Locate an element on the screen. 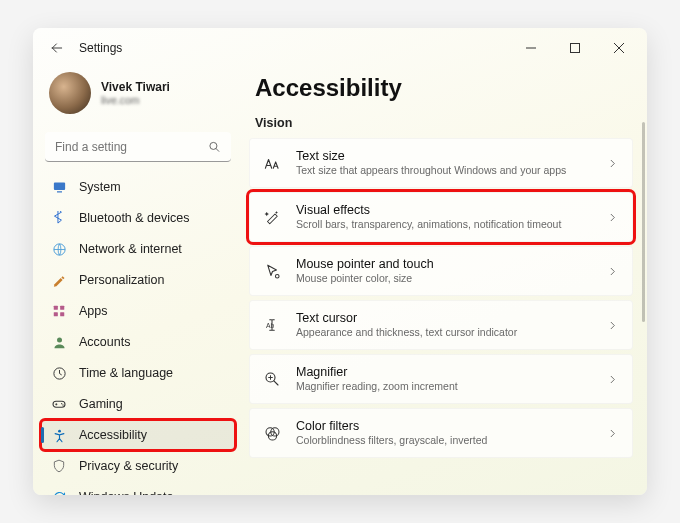 This screenshot has width=680, height=523. accessibility-icon is located at coordinates (59, 435).